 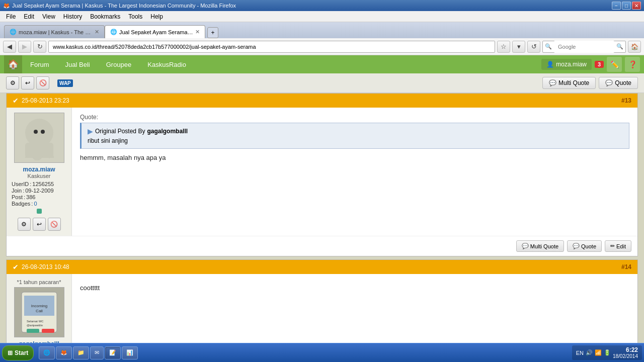 What do you see at coordinates (28, 83) in the screenshot?
I see `toolbar-btn-2: ↩` at bounding box center [28, 83].